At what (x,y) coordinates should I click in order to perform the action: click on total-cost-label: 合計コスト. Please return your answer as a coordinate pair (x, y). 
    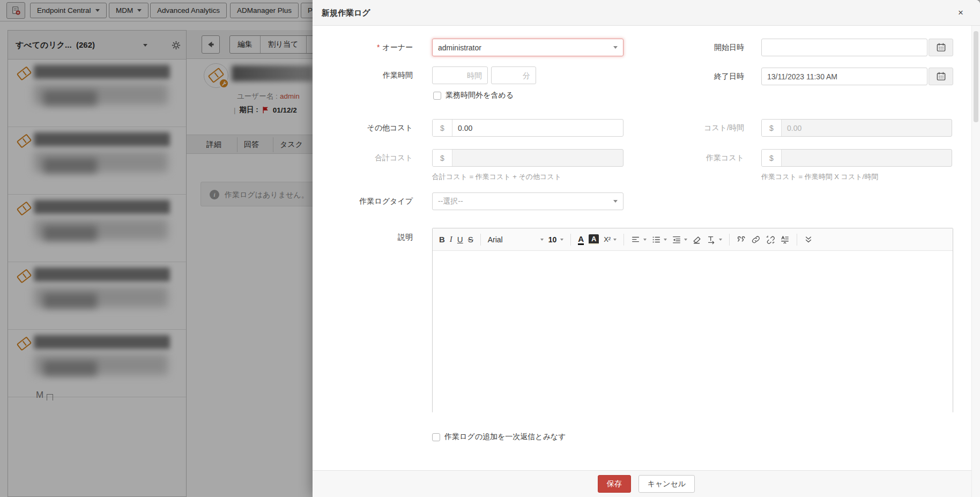
    Looking at the image, I should click on (362, 158).